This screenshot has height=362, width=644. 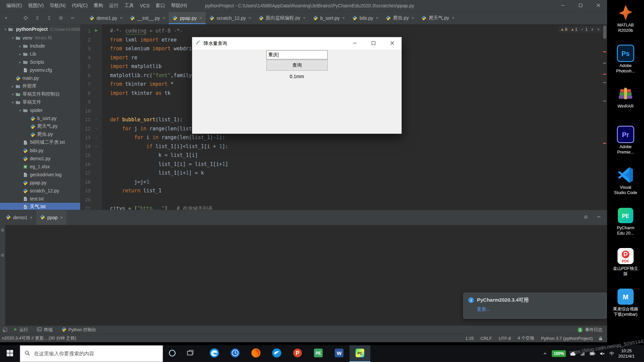 What do you see at coordinates (365, 18) in the screenshot?
I see `editor-tab: bibi.py×` at bounding box center [365, 18].